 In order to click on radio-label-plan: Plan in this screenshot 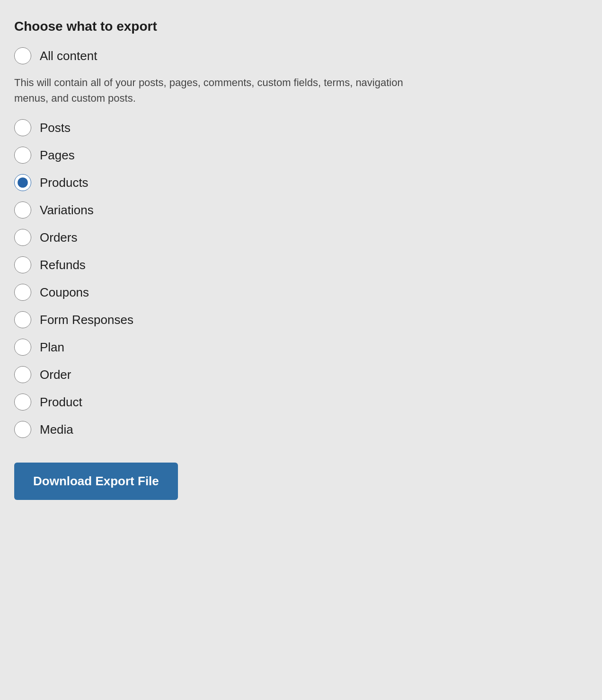, I will do `click(52, 347)`.